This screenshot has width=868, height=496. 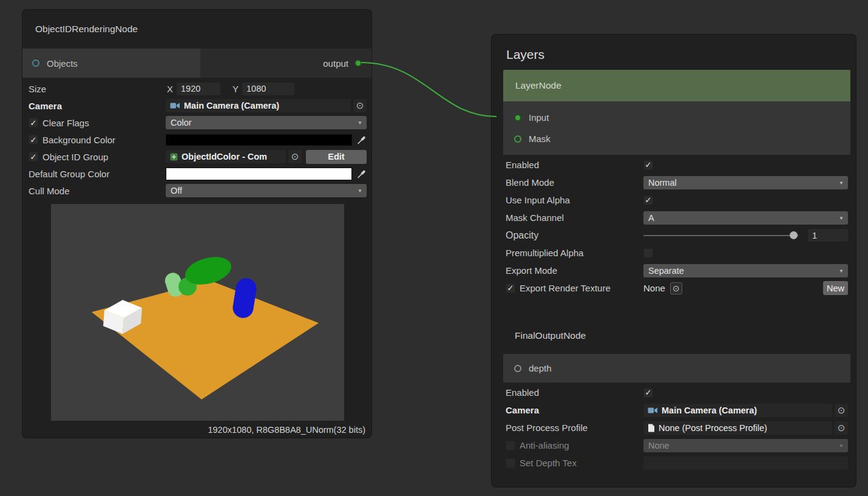 I want to click on post-process-profile-picker: ⊙, so click(x=841, y=428).